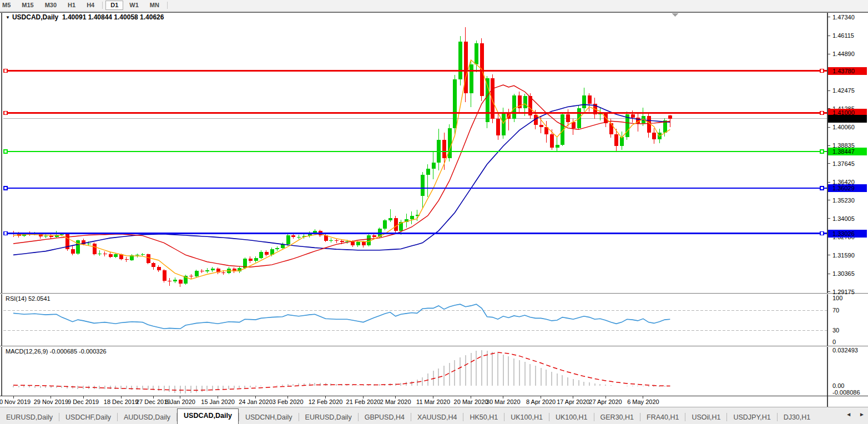 The height and width of the screenshot is (424, 868). What do you see at coordinates (56, 351) in the screenshot?
I see `macd-indicator-label: MACD(12,26,9) -0.000685 -0.000326` at bounding box center [56, 351].